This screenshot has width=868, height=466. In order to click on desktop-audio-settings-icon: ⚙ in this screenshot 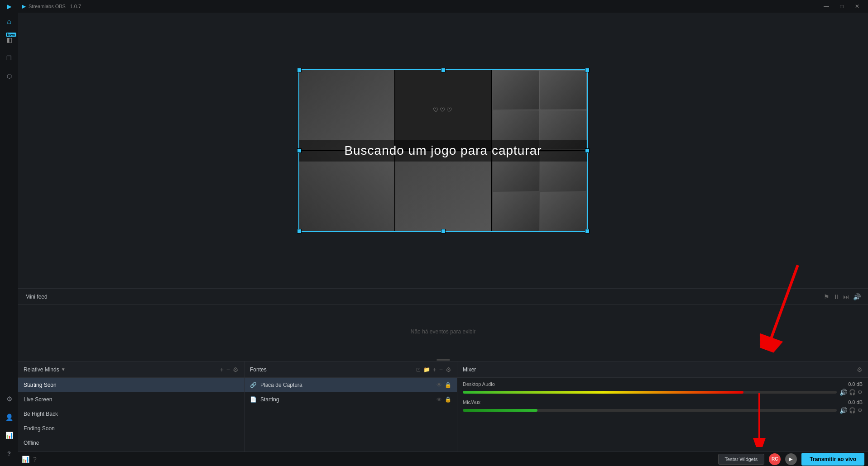, I will do `click(860, 392)`.